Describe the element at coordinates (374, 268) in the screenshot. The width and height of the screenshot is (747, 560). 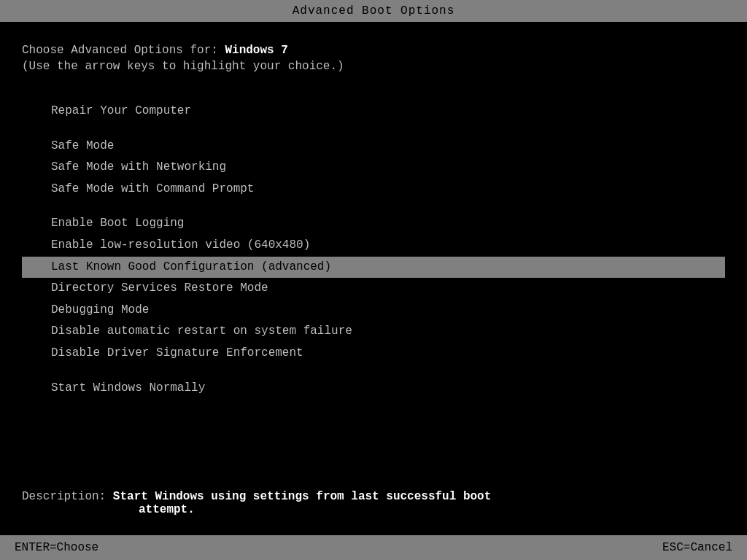
I see `menu-item-label-last-known-good: Last Known Good Configuration (advanced)` at that location.